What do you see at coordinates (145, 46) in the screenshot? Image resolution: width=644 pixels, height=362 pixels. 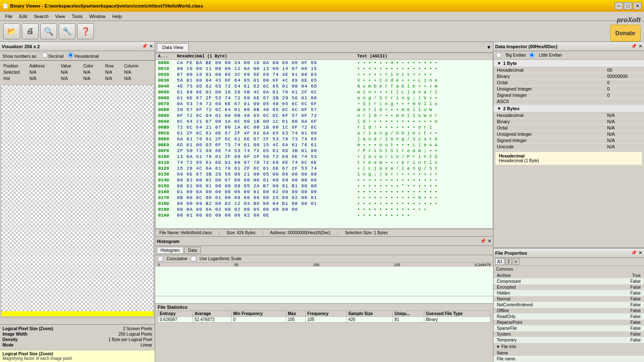 I see `visualizer-pin-icon: 📌` at bounding box center [145, 46].